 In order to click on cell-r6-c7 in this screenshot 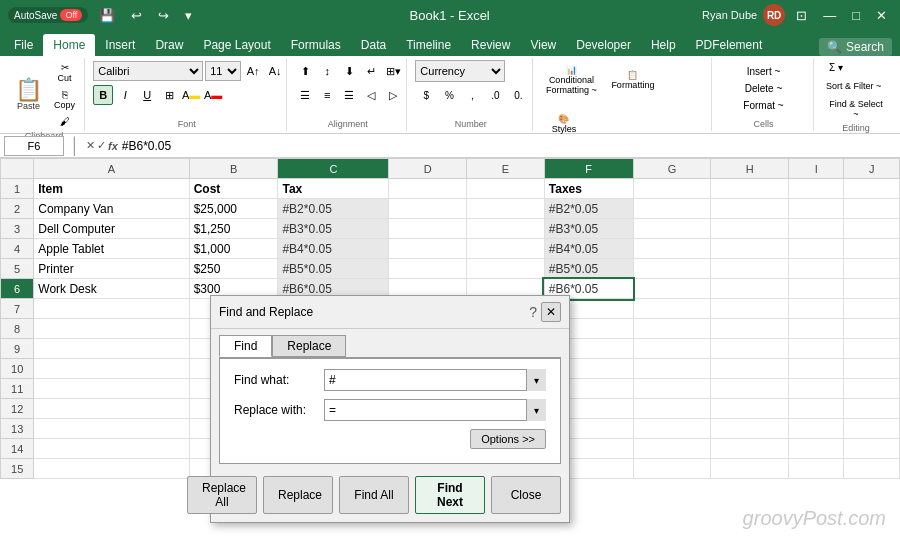, I will do `click(750, 289)`.